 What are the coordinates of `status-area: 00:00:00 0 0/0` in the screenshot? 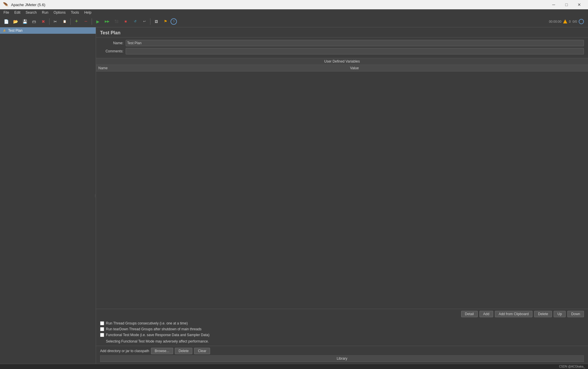 It's located at (568, 22).